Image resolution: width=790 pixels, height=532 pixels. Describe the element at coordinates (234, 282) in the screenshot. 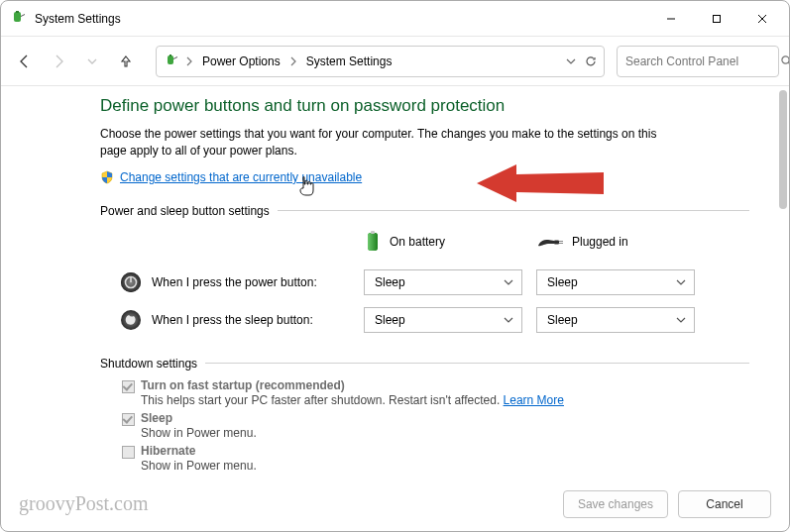

I see `row-label-text: When I press the power button:` at that location.